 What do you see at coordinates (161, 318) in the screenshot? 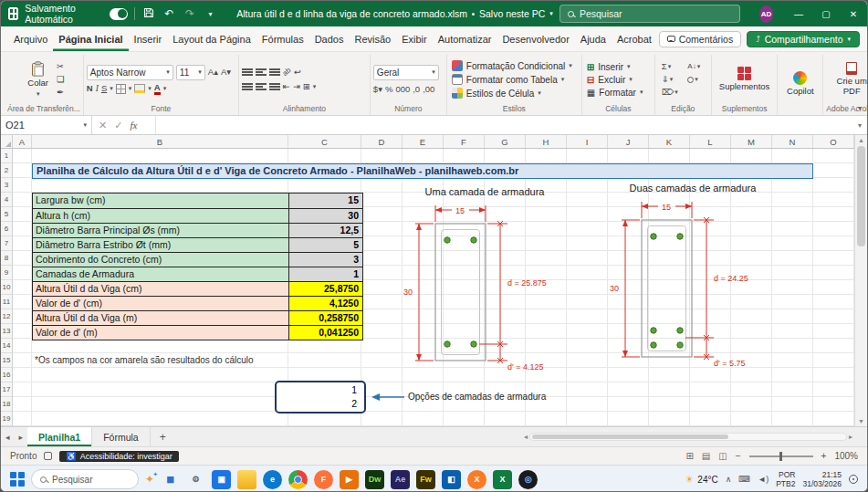
I see `result-label: Altura Útil d da Viga (m)` at bounding box center [161, 318].